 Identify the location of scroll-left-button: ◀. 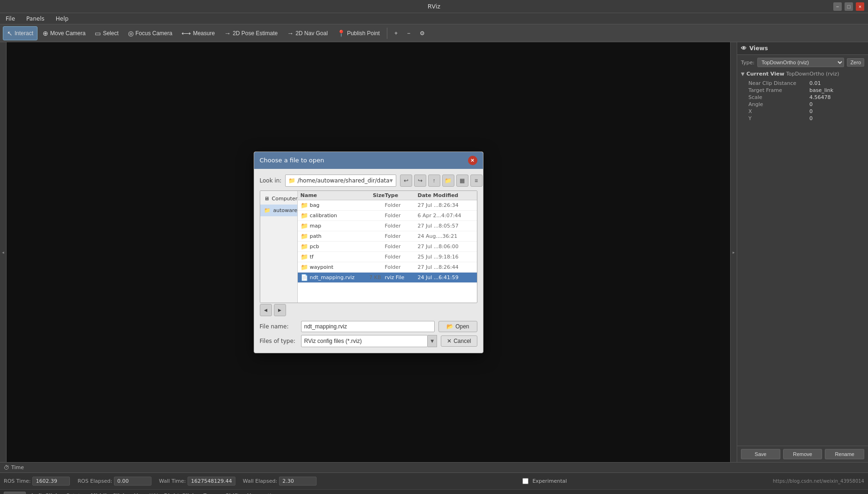
(266, 310).